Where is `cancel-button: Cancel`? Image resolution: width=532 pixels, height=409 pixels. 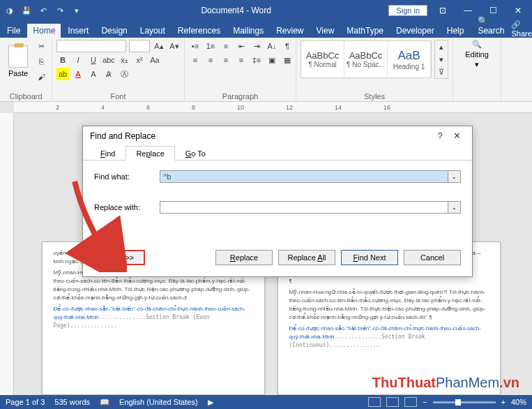
cancel-button: Cancel is located at coordinates (432, 258).